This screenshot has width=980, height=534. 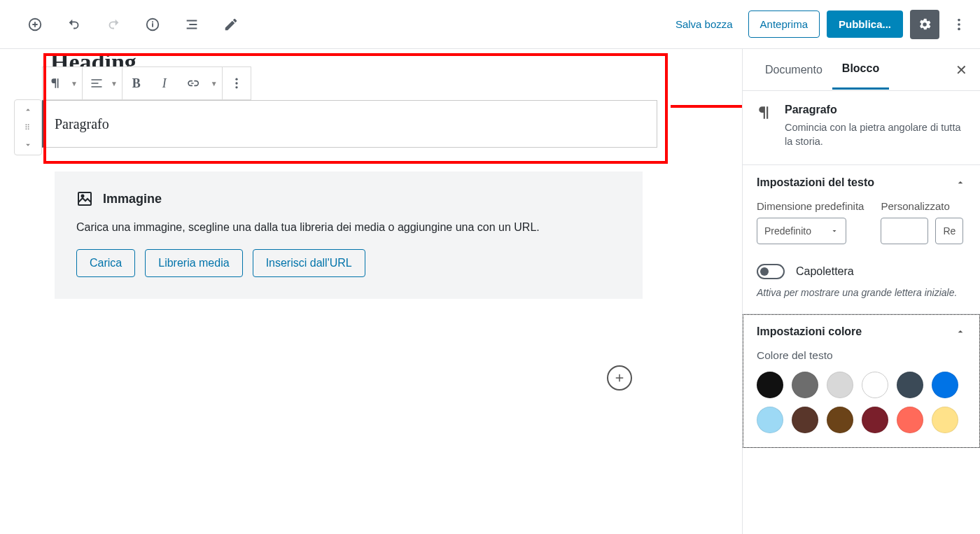 What do you see at coordinates (28, 145) in the screenshot?
I see `move-down-button` at bounding box center [28, 145].